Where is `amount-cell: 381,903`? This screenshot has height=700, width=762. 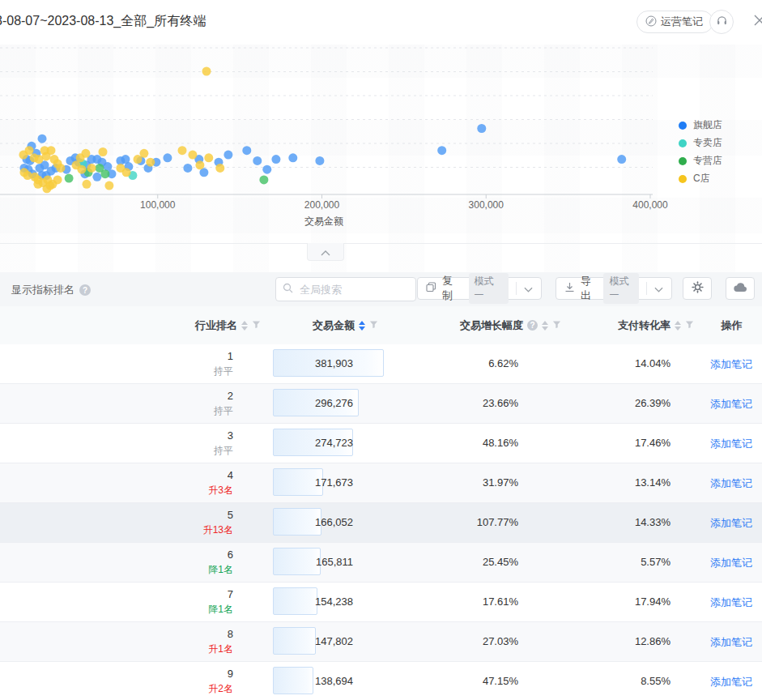
amount-cell: 381,903 is located at coordinates (194, 364).